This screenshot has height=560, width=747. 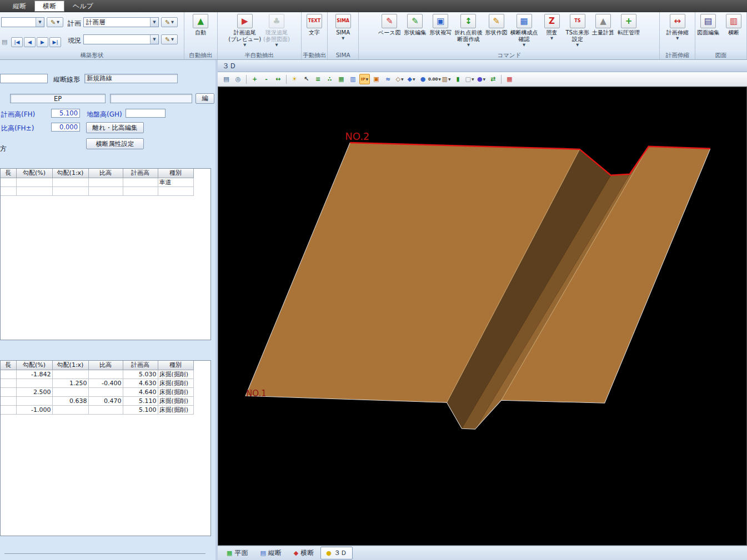 I want to click on plan-stretch-button: ↔計画伸縮▼, so click(x=678, y=32).